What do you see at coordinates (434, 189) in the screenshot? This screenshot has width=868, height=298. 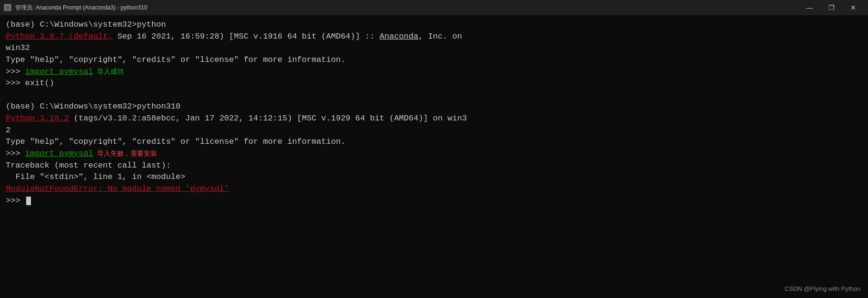 I see `line-15: ModuleNotFoundError: No module named 'py…` at bounding box center [434, 189].